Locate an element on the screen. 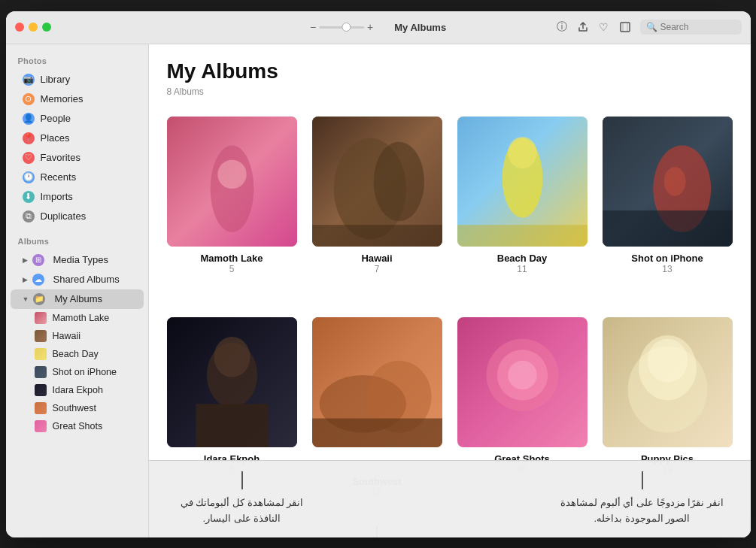  hawaii-mini-thumb is located at coordinates (41, 336).